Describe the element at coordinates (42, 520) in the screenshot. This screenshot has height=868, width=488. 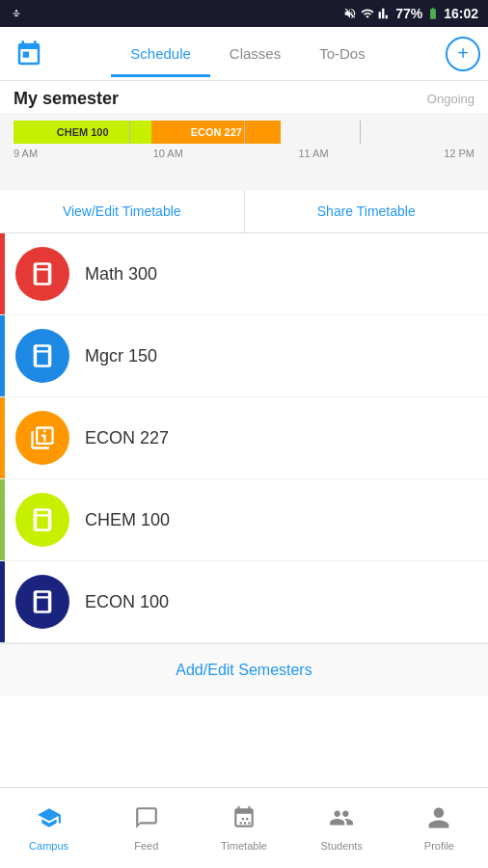
I see `course-icon-chem100` at that location.